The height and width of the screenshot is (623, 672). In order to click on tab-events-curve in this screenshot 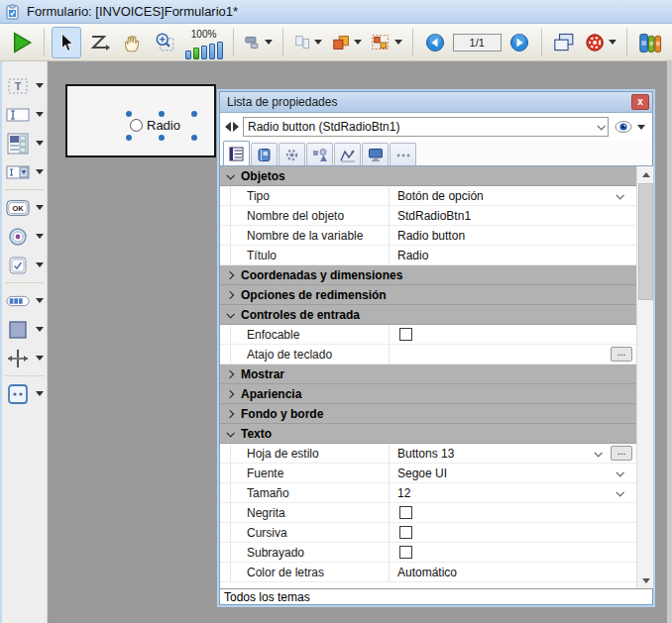, I will do `click(347, 155)`.